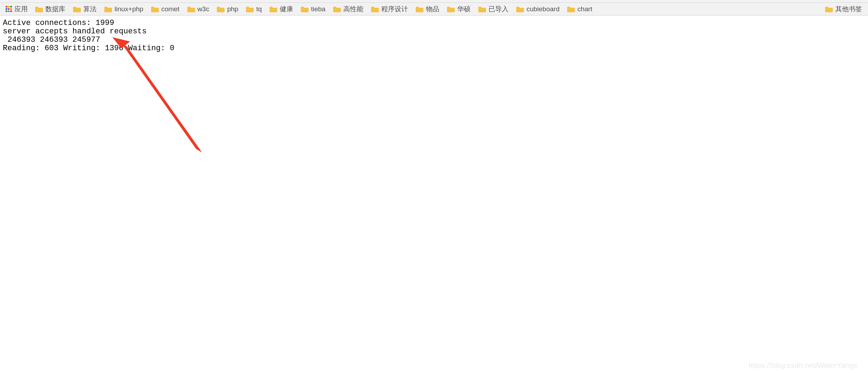  What do you see at coordinates (233, 9) in the screenshot?
I see `bookmark-label: php` at bounding box center [233, 9].